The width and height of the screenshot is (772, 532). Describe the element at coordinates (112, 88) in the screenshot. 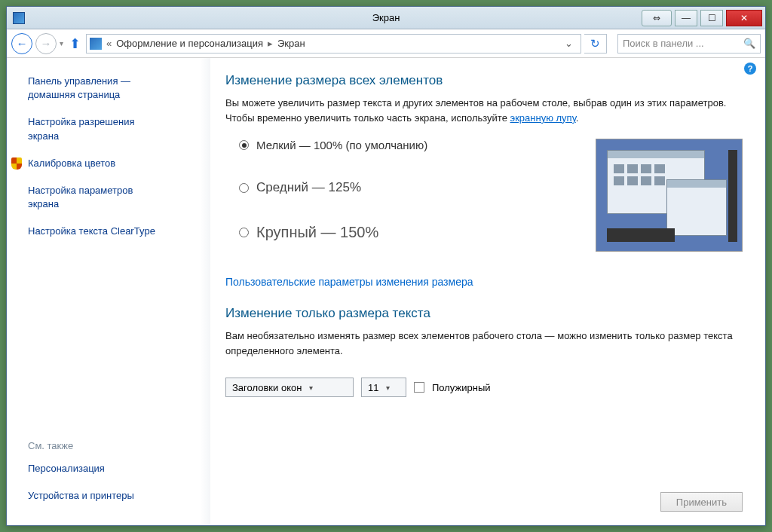

I see `sidebar-home-link: Панель управления — домашняя страница` at that location.